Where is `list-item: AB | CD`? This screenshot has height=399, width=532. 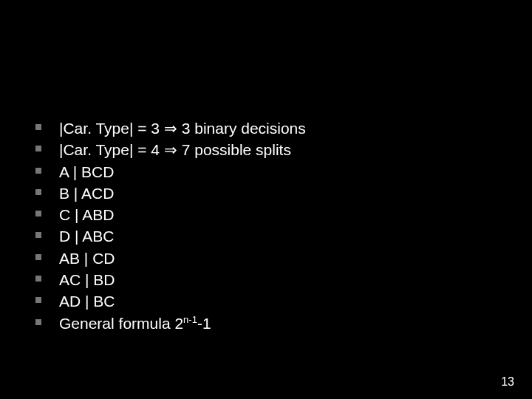
list-item: AB | CD is located at coordinates (269, 259).